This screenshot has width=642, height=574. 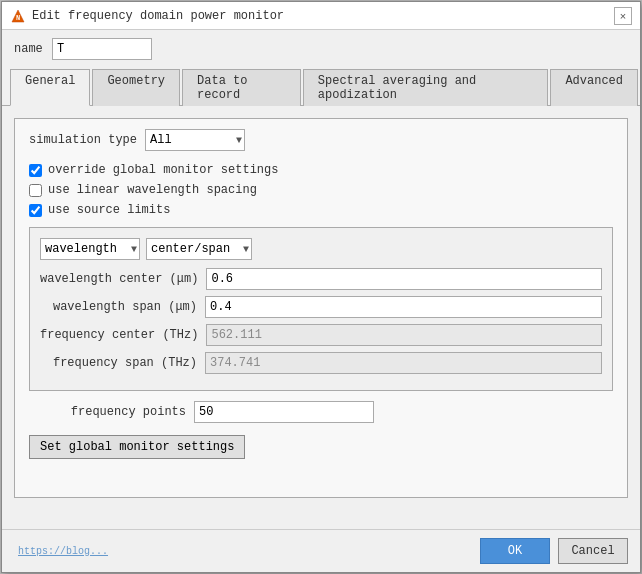 I want to click on linear-wavelength-label: use linear wavelength spacing, so click(x=152, y=190).